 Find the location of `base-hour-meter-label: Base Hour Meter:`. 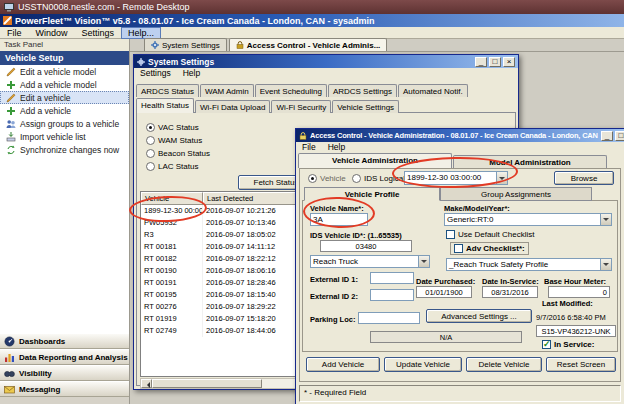

base-hour-meter-label: Base Hour Meter: is located at coordinates (575, 282).